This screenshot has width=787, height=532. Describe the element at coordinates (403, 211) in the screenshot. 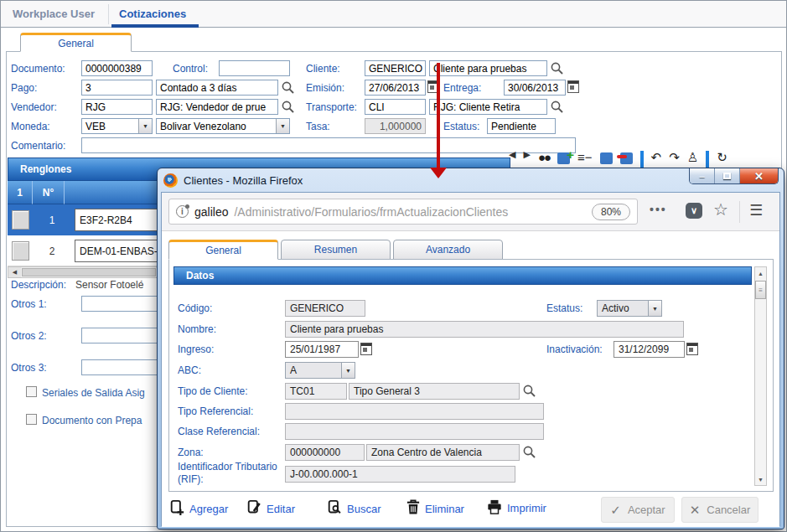

I see `url-bar: i galileo /Administrativo/Formularios/fr…` at that location.